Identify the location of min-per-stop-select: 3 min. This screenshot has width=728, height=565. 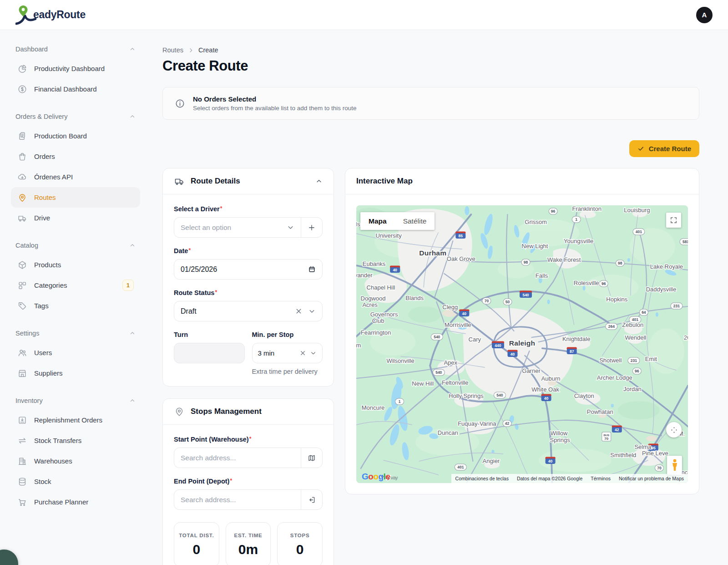
(288, 353).